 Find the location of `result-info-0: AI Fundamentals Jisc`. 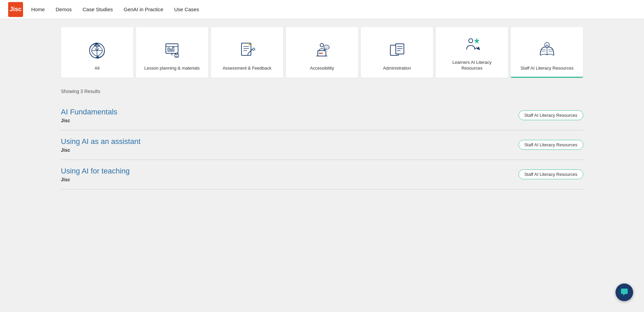

result-info-0: AI Fundamentals Jisc is located at coordinates (89, 115).